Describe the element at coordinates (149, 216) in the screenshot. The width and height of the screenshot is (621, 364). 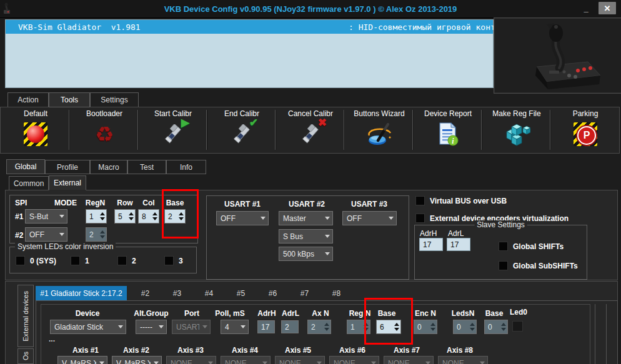
I see `spi1-col-spinner: 8` at that location.